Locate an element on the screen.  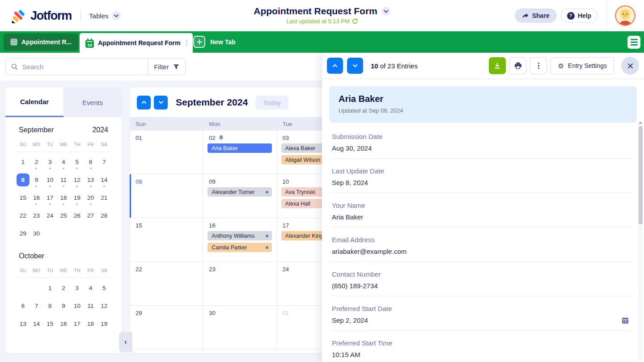
next-month-button is located at coordinates (161, 103).